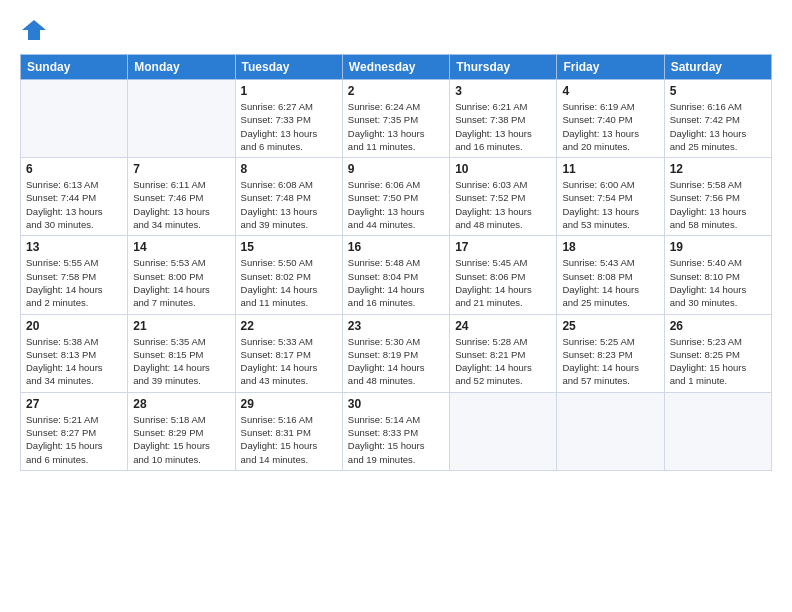 The height and width of the screenshot is (612, 792). Describe the element at coordinates (718, 119) in the screenshot. I see `calendar-cell: 5Sunrise: 6:16 AMSunset: 7:42 PMDaylight…` at that location.